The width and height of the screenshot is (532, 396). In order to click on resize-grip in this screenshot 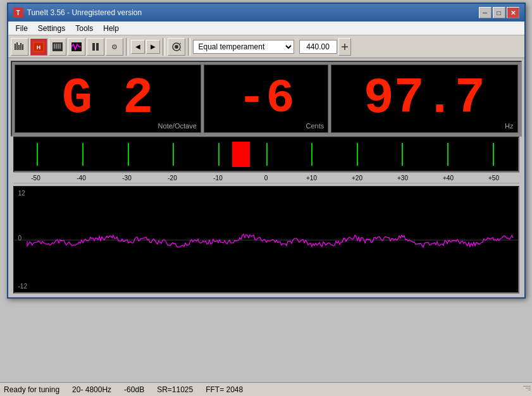, I will do `click(526, 390)`.